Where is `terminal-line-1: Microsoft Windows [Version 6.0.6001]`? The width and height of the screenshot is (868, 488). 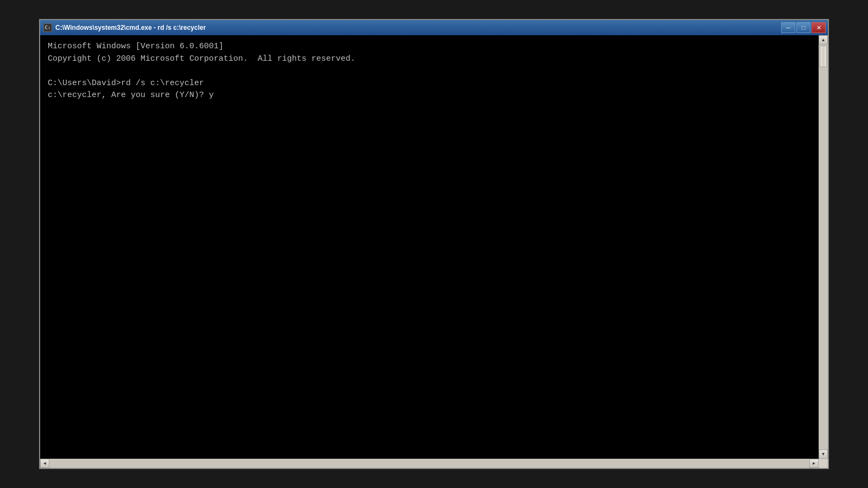
terminal-line-1: Microsoft Windows [Version 6.0.6001] is located at coordinates (430, 47).